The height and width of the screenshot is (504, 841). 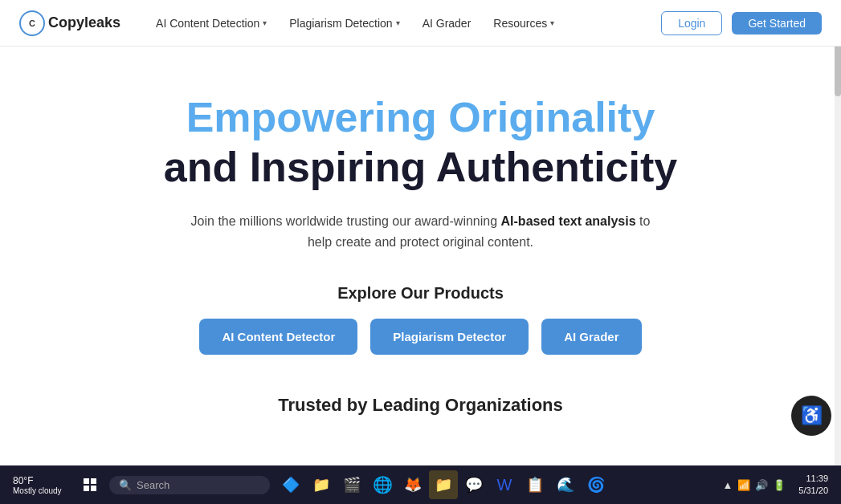 What do you see at coordinates (744, 485) in the screenshot?
I see `taskbar-wifi-icon: 📶` at bounding box center [744, 485].